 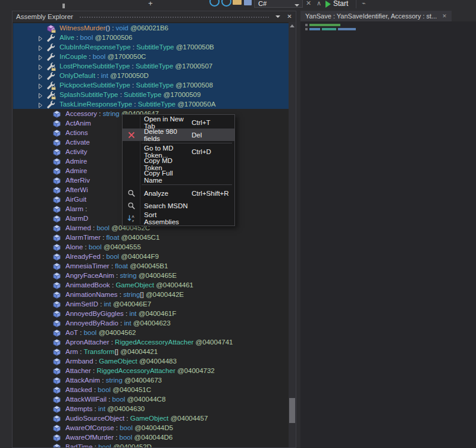 What do you see at coordinates (64, 6) in the screenshot?
I see `toolbar-icon-fragment` at bounding box center [64, 6].